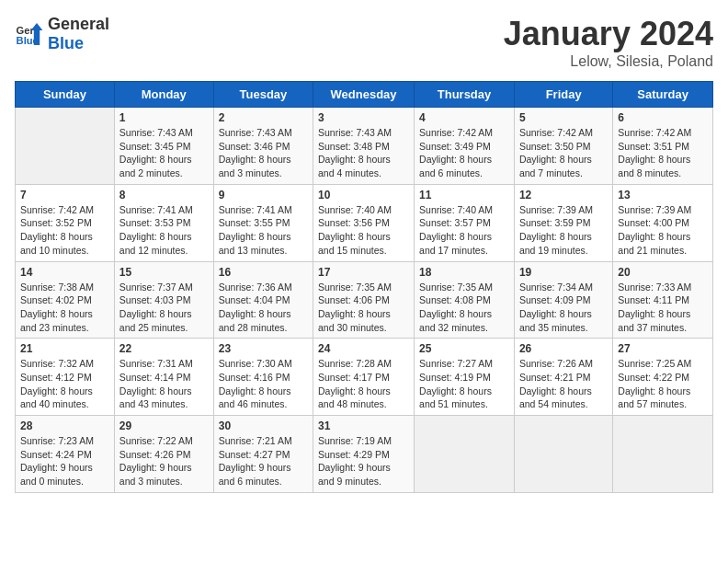 Image resolution: width=728 pixels, height=563 pixels. Describe the element at coordinates (164, 223) in the screenshot. I see `calendar-cell: 8Sunrise: 7:41 AM Sunset: 3:53 PM Daylig…` at that location.